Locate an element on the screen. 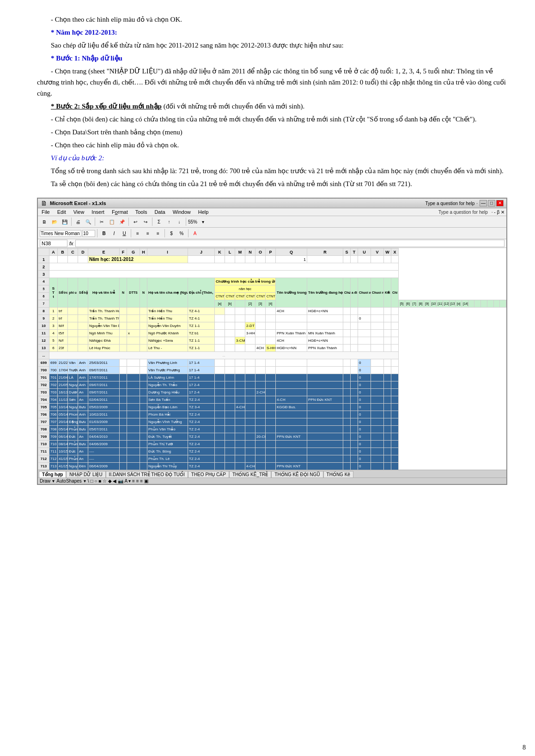  paste-button: 📌 is located at coordinates (122, 222).